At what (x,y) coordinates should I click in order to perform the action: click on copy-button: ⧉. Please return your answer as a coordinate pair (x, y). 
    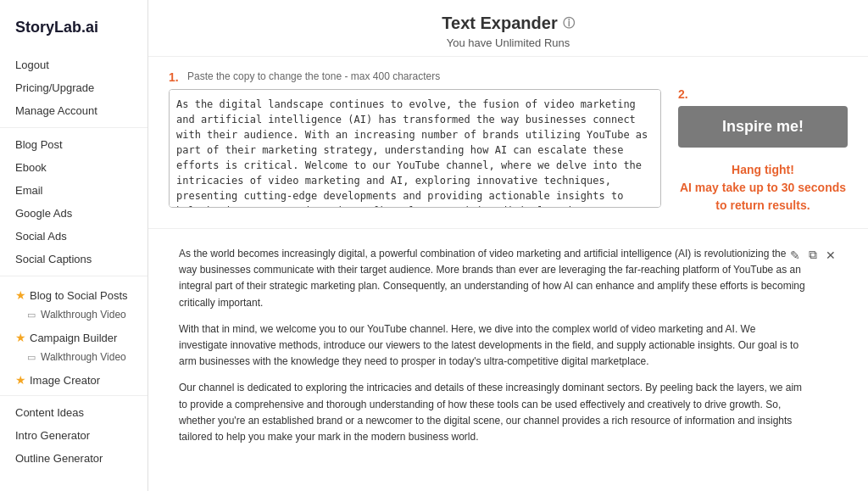
    Looking at the image, I should click on (813, 254).